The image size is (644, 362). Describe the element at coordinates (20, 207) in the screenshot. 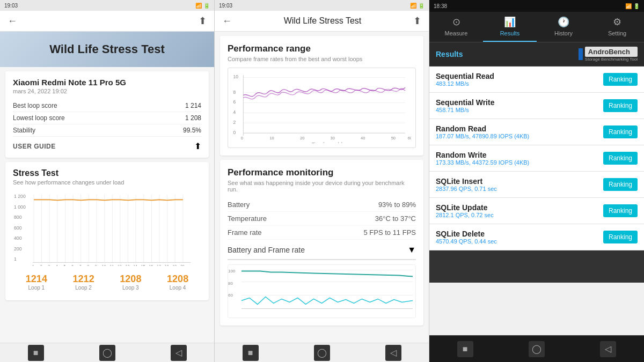

I see `svg-text: 1 000` at that location.